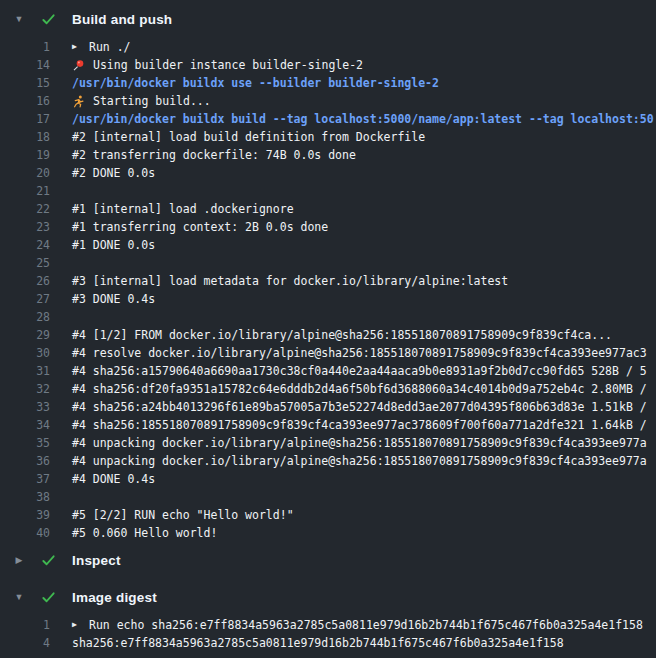 This screenshot has width=656, height=658. Describe the element at coordinates (256, 83) in the screenshot. I see `line-text: /usr/bin/docker buildx use --builder bui…` at that location.